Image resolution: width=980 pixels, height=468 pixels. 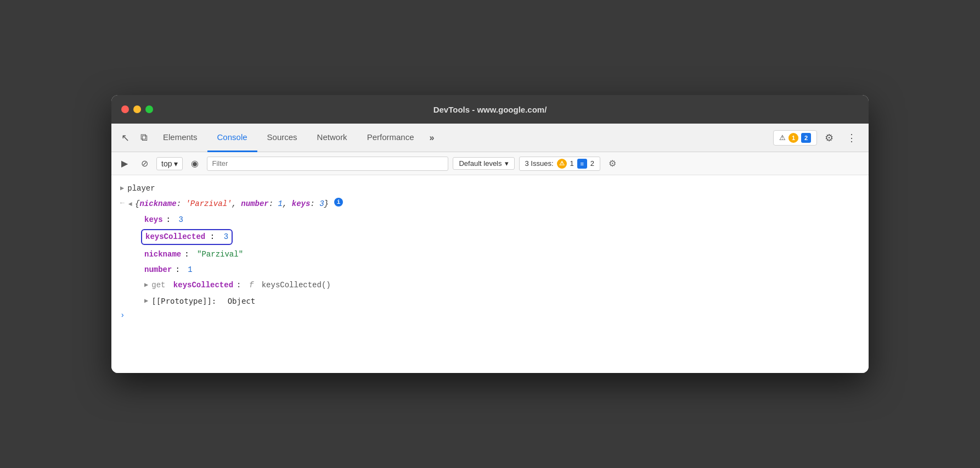 What do you see at coordinates (490, 109) in the screenshot?
I see `titlebar: DevTools - www.google.com/` at bounding box center [490, 109].